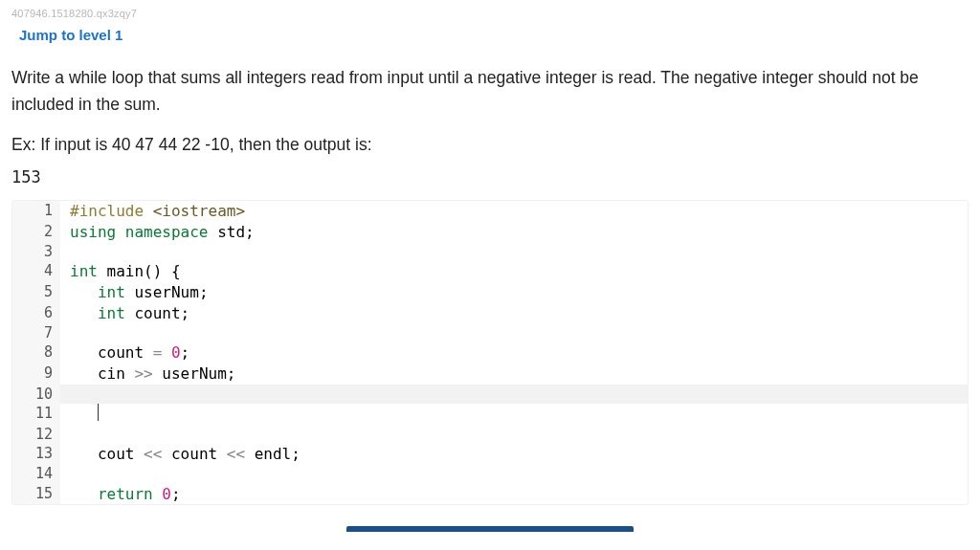 The width and height of the screenshot is (980, 550). What do you see at coordinates (514, 314) in the screenshot?
I see `code-text: int count;` at bounding box center [514, 314].